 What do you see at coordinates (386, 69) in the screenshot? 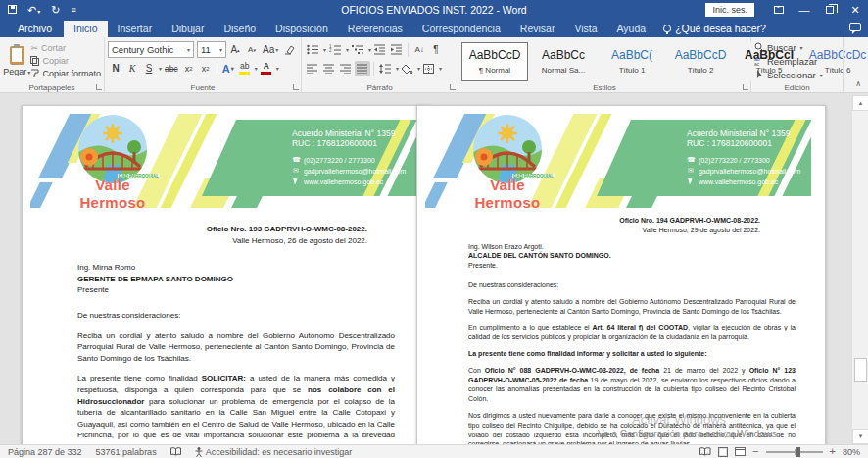
I see `line-spacing-button` at bounding box center [386, 69].